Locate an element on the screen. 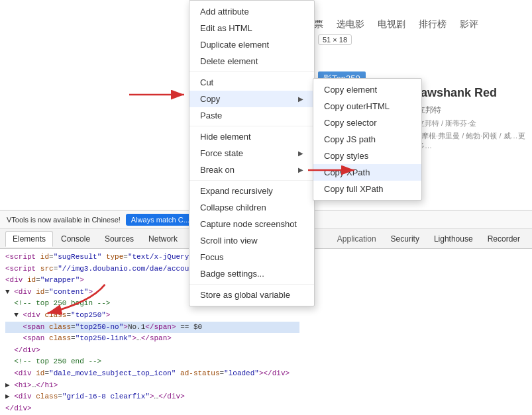  nav-item-rankings: 排行榜 is located at coordinates (433, 24).